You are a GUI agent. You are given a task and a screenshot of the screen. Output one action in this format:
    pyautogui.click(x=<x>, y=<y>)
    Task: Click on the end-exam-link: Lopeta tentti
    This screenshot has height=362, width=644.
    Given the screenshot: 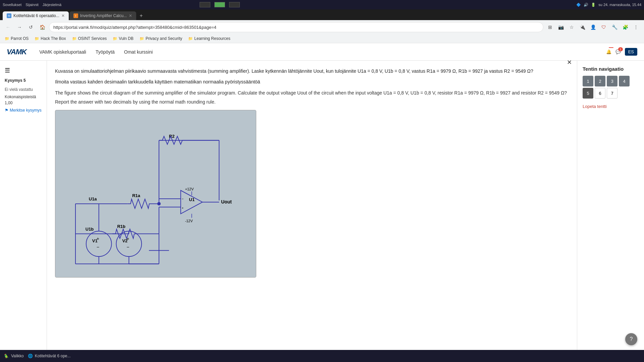 What is the action you would take?
    pyautogui.click(x=595, y=107)
    